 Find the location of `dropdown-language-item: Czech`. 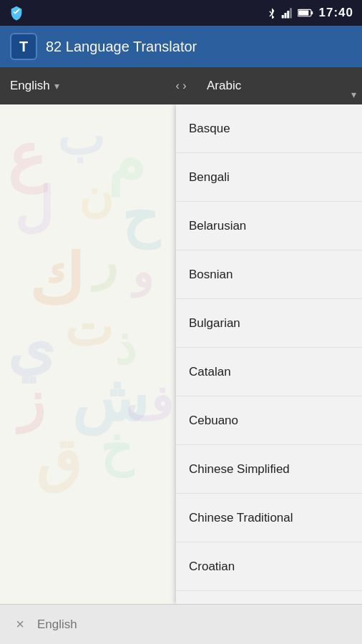

dropdown-language-item: Czech is located at coordinates (269, 597).